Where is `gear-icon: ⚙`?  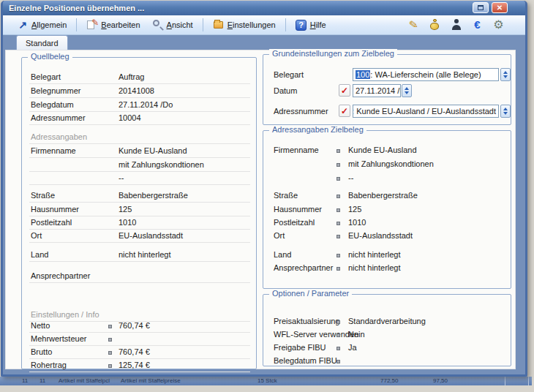
gear-icon: ⚙ is located at coordinates (499, 25).